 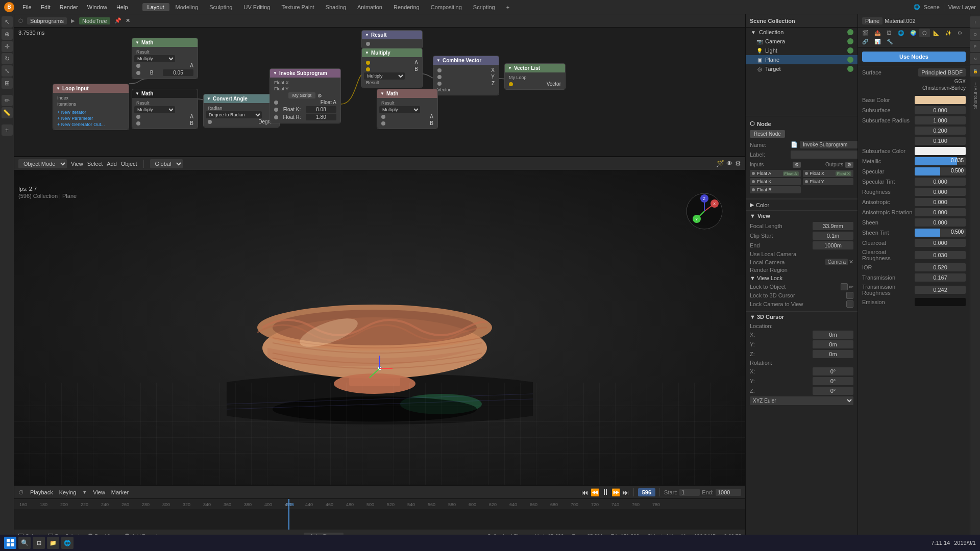 What do you see at coordinates (824, 155) in the screenshot?
I see `node-label-input` at bounding box center [824, 155].